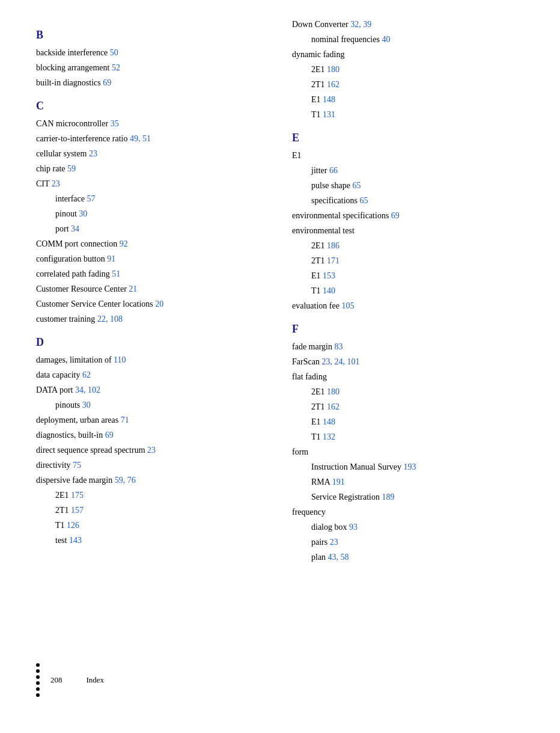 Image resolution: width=560 pixels, height=733 pixels. I want to click on list-item: Instruction Manual Survey 193, so click(418, 467).